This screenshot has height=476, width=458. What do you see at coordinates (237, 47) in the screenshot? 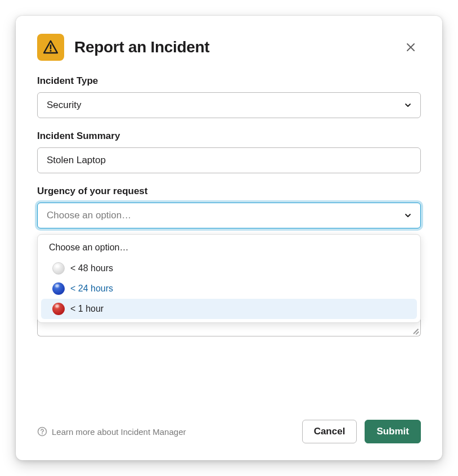
I see `modal-title: Report an Incident` at bounding box center [237, 47].